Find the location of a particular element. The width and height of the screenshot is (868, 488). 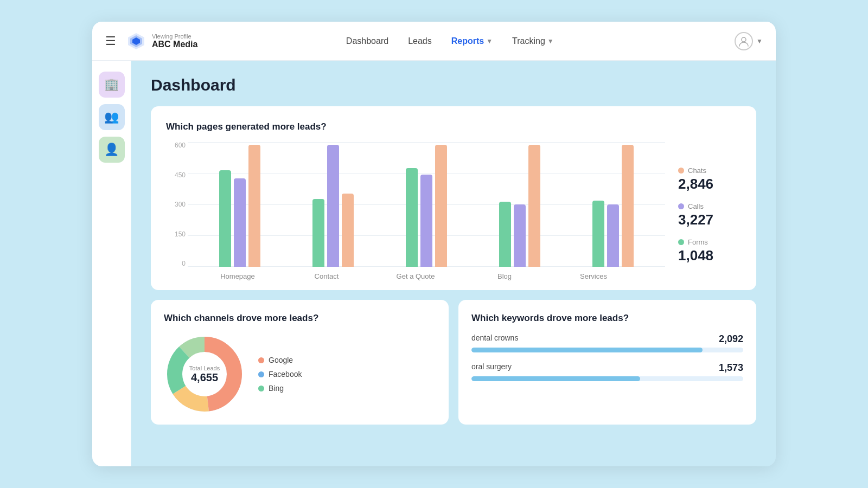

x-label-quote: Get a Quote is located at coordinates (416, 277).